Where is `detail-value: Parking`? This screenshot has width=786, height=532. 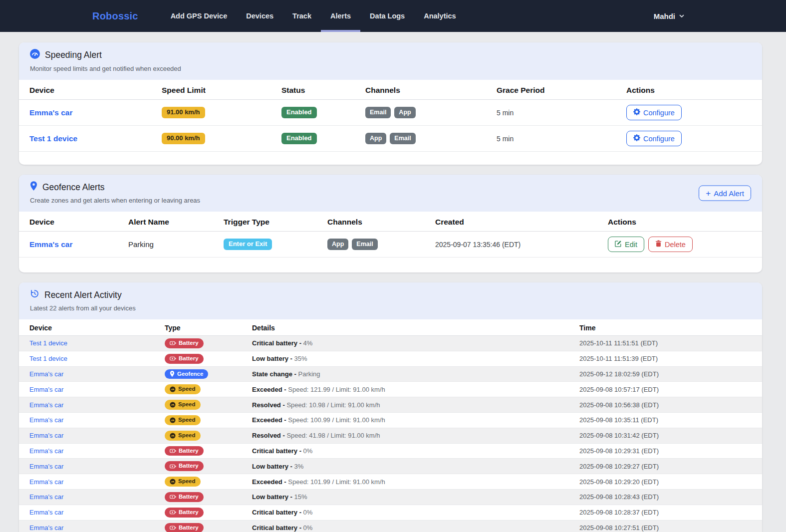
detail-value: Parking is located at coordinates (309, 374).